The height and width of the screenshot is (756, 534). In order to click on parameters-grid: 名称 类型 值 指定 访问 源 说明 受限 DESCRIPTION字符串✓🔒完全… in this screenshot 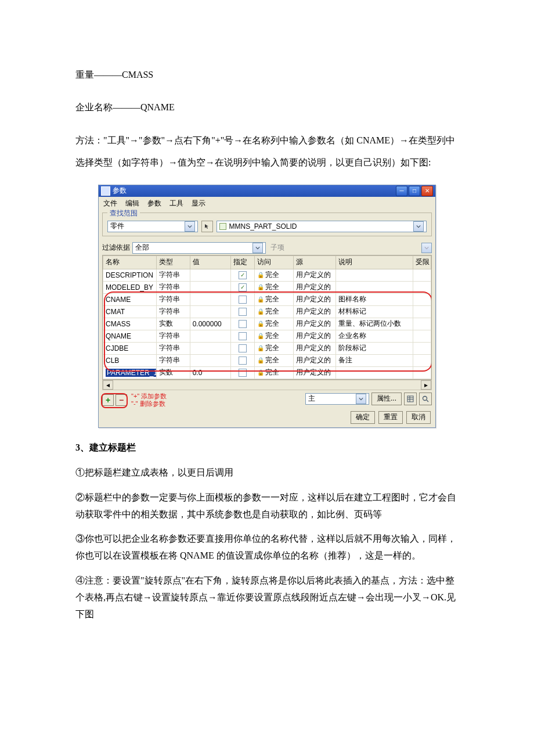, I will do `click(267, 317)`.